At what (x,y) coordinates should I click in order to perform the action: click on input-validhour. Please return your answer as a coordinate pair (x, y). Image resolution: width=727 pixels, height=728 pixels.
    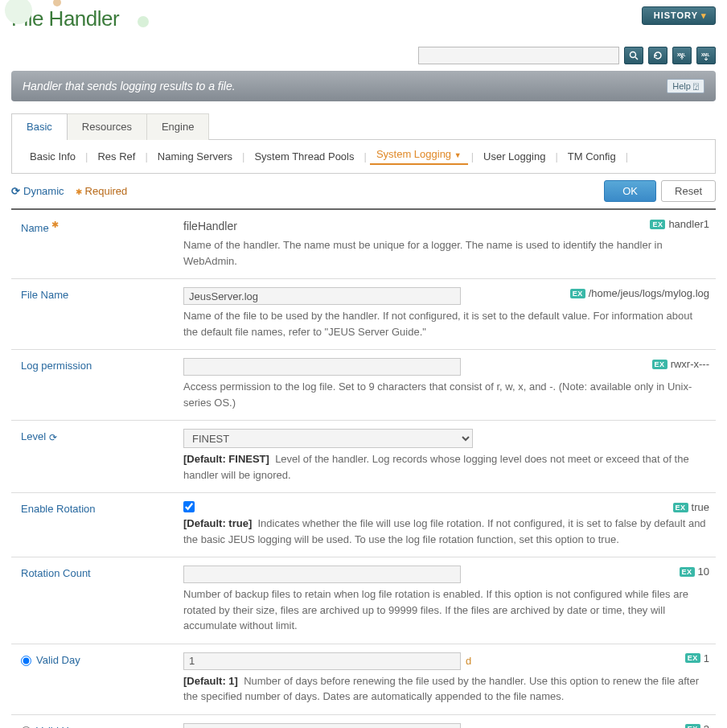
    Looking at the image, I should click on (322, 726).